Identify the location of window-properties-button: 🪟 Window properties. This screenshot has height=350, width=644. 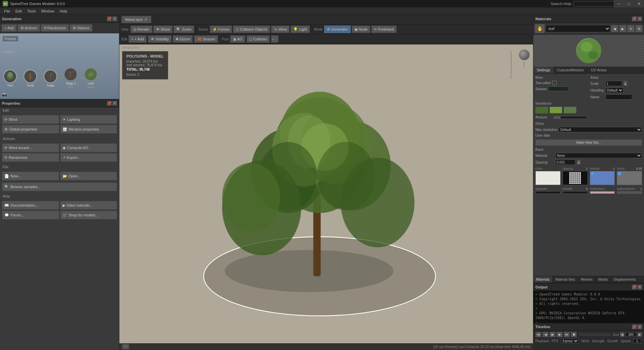
(89, 129).